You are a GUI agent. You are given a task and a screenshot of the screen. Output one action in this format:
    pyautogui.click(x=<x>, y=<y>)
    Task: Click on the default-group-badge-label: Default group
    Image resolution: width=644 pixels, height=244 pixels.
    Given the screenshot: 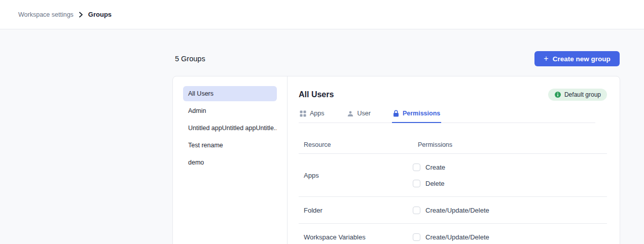 What is the action you would take?
    pyautogui.click(x=583, y=95)
    